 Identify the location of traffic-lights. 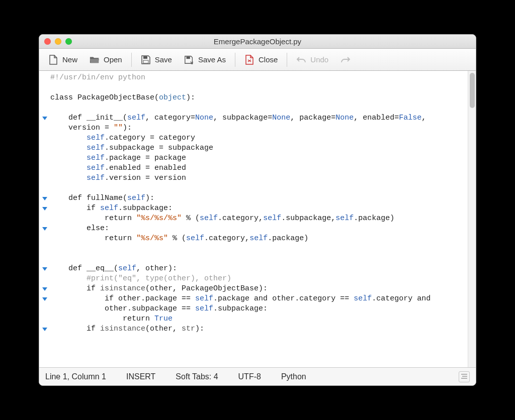
(55, 41).